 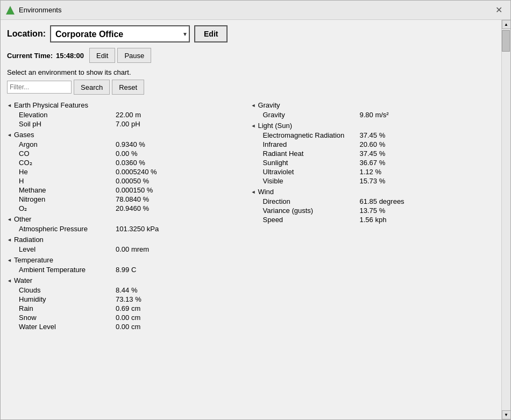 What do you see at coordinates (67, 299) in the screenshot?
I see `leaf-name: Humidity` at bounding box center [67, 299].